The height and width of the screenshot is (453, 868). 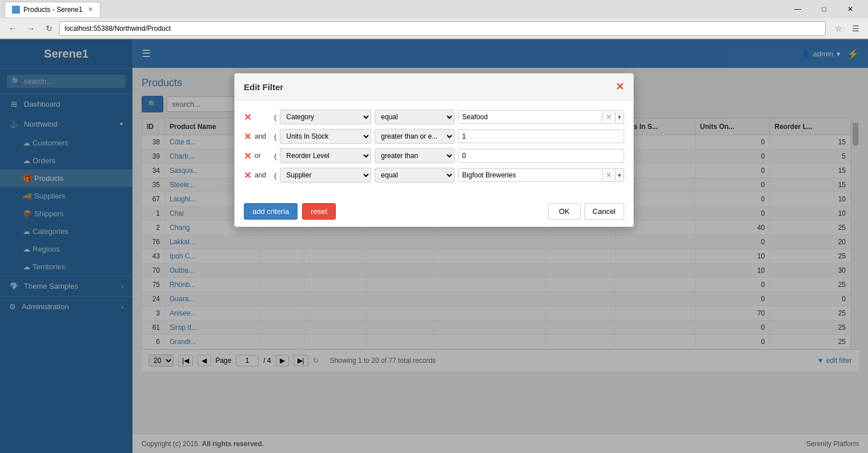 I want to click on modal-close-btn: ✕, so click(x=620, y=87).